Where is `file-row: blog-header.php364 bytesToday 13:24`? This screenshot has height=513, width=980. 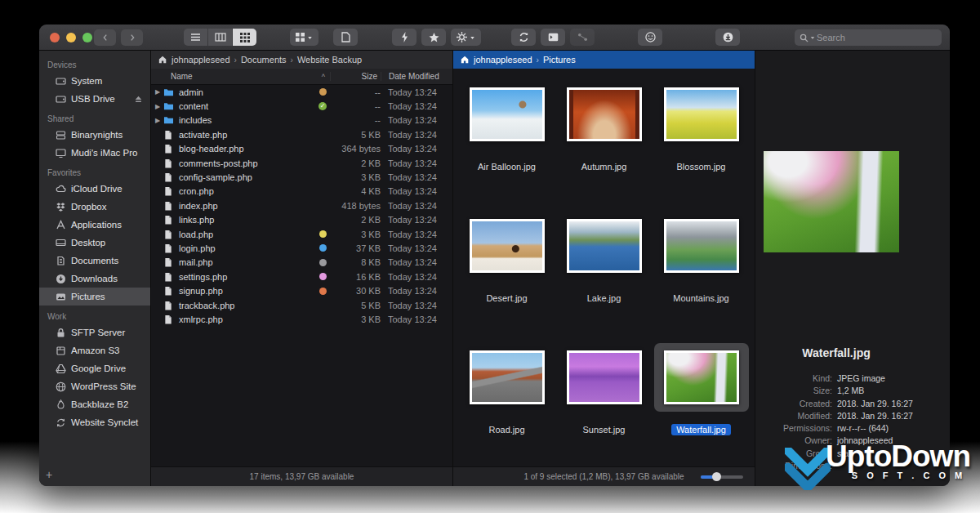 file-row: blog-header.php364 bytesToday 13:24 is located at coordinates (302, 149).